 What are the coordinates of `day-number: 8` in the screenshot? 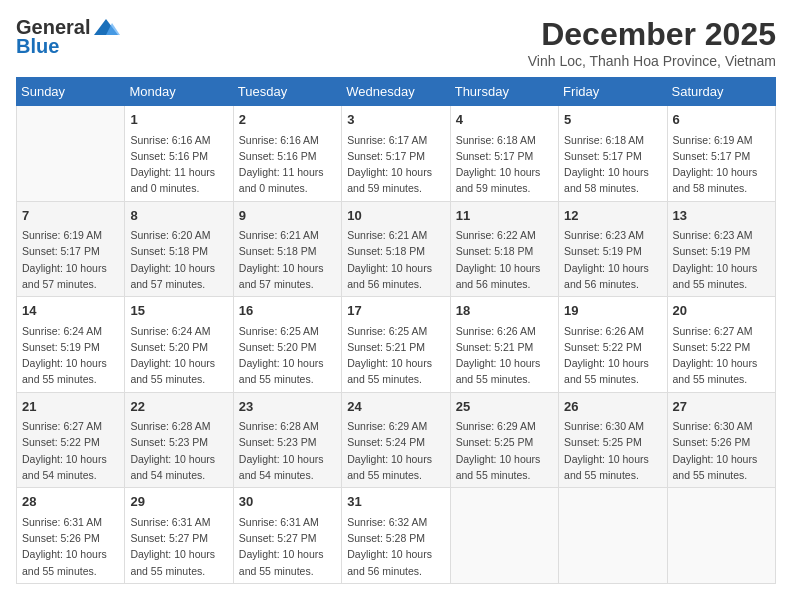 It's located at (178, 216).